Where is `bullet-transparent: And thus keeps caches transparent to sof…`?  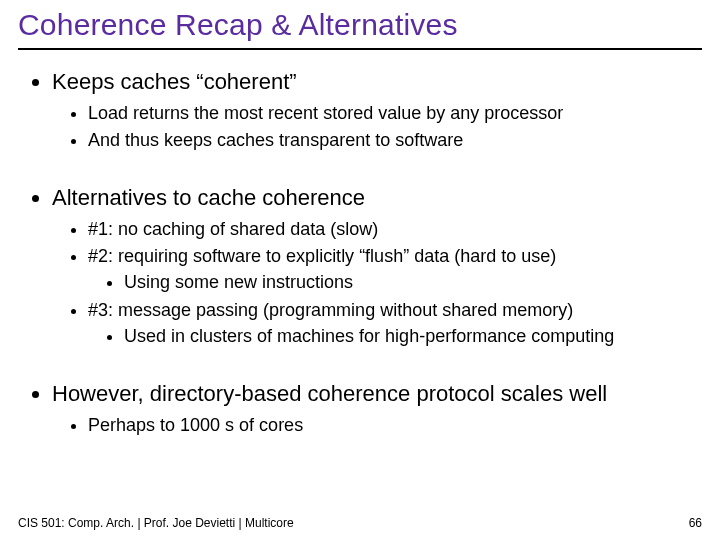
bullet-transparent: And thus keeps caches transparent to sof… is located at coordinates (395, 140).